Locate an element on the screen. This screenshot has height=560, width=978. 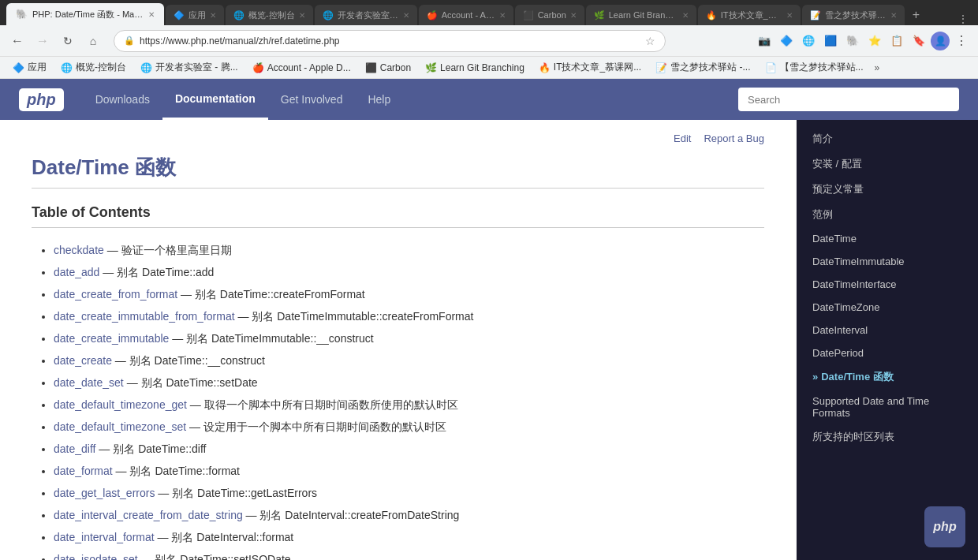
sidebar-item-datetimezone: DateTimeZone is located at coordinates (887, 308).